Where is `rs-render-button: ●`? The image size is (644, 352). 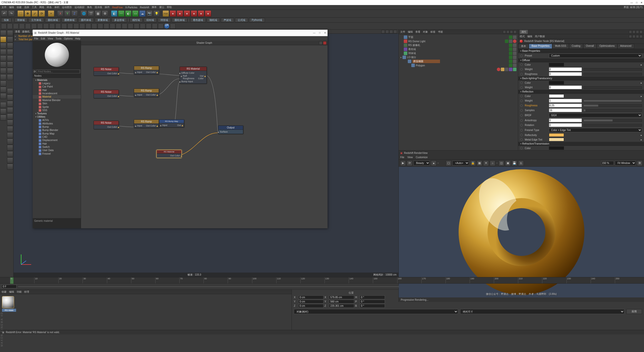 rs-render-button: ● is located at coordinates (187, 14).